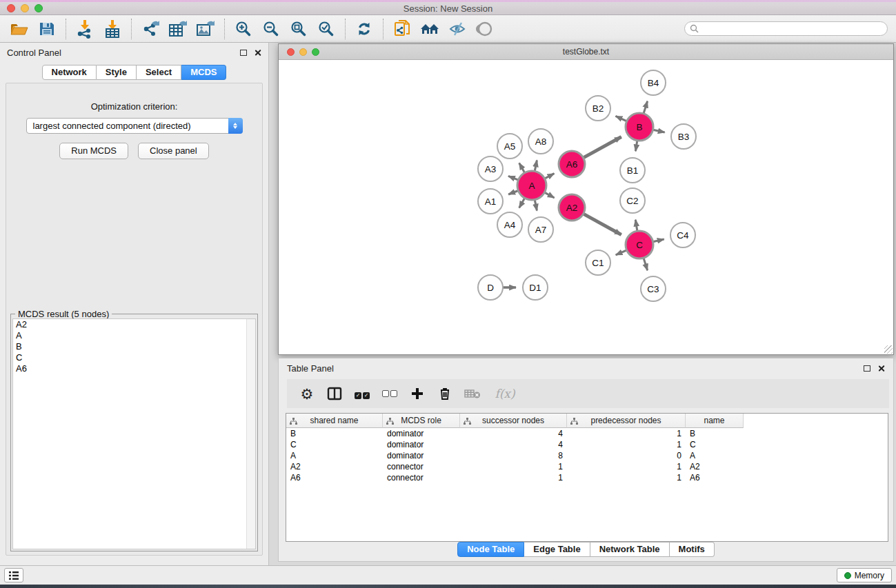  I want to click on tab-node-table: Node Table, so click(491, 549).